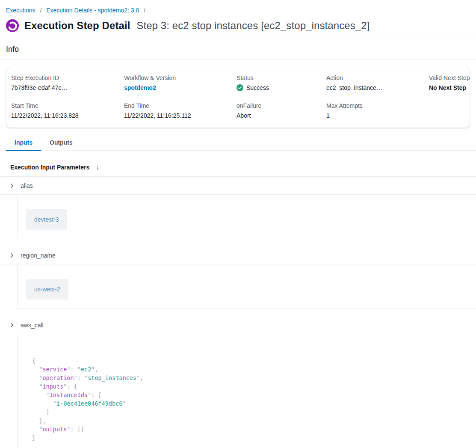  I want to click on section-title: Execution Input Parameters, so click(50, 167).